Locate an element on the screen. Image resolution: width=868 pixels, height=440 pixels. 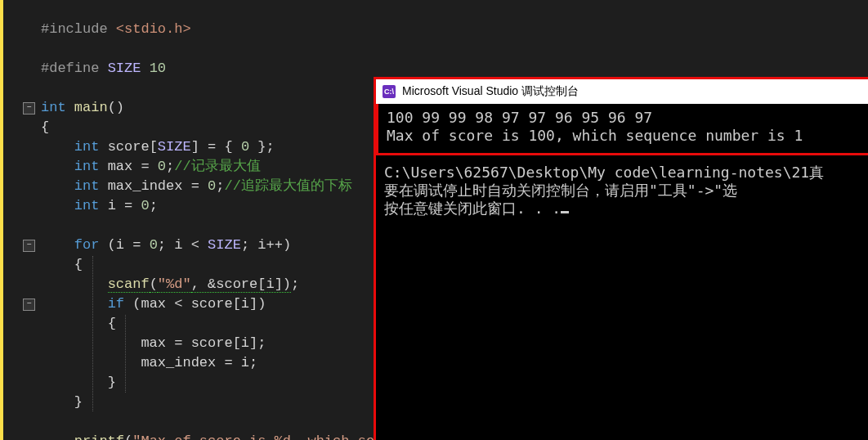
code-line: #include <stdio.h> is located at coordinates (116, 29).